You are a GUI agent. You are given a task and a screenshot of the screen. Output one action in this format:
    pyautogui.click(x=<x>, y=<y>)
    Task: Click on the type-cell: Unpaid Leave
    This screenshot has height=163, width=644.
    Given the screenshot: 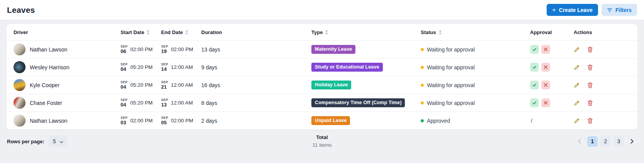 What is the action you would take?
    pyautogui.click(x=366, y=121)
    